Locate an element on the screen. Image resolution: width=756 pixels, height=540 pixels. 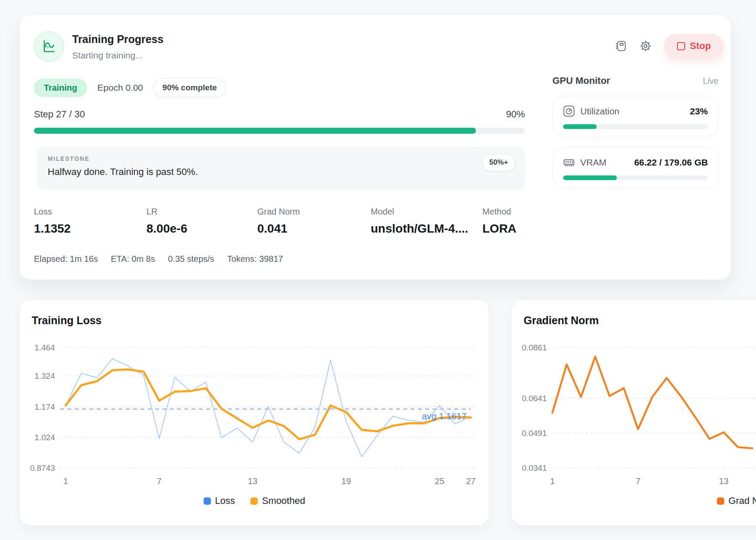
milestone-message: Halfway done. Training is past 50%. is located at coordinates (281, 172).